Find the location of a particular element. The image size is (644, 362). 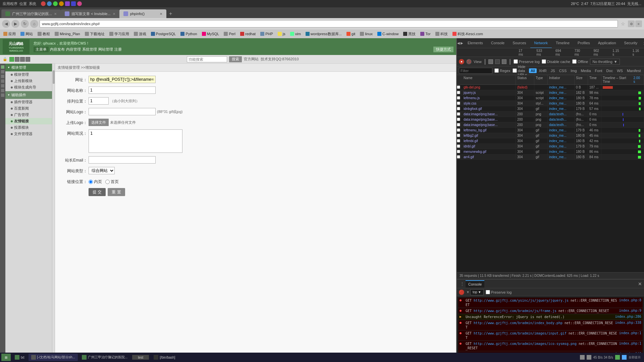

devtools-tab-network: Network is located at coordinates (541, 43).